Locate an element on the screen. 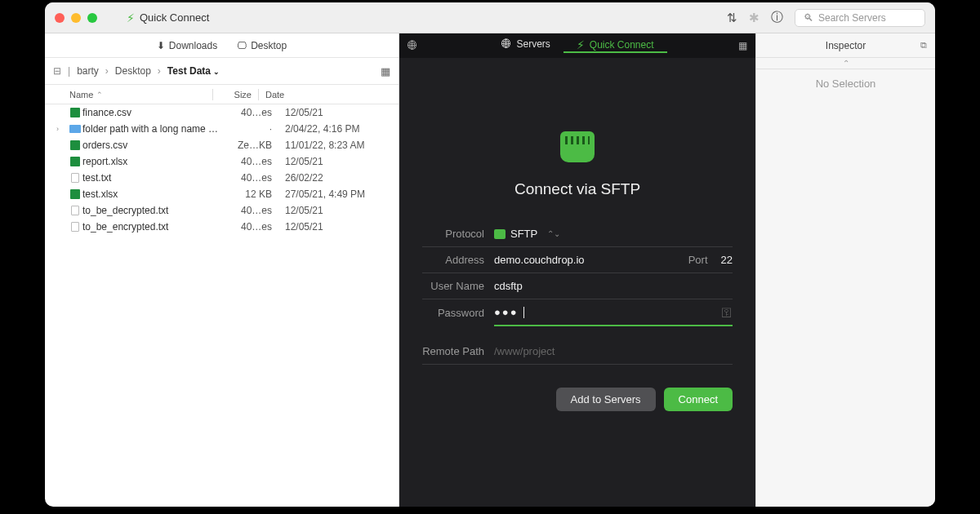 Image resolution: width=980 pixels, height=514 pixels. column-name: Name ⌃ is located at coordinates (140, 95).